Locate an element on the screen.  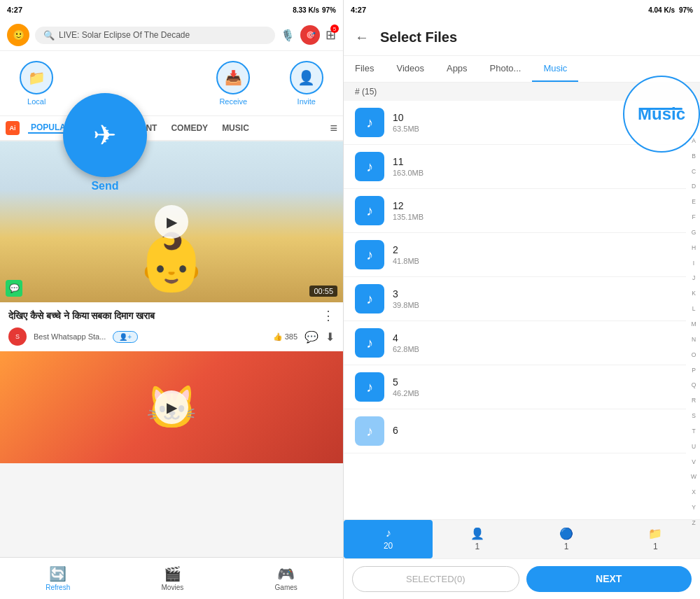
more-menu-icon: ≡ is located at coordinates (333, 129).